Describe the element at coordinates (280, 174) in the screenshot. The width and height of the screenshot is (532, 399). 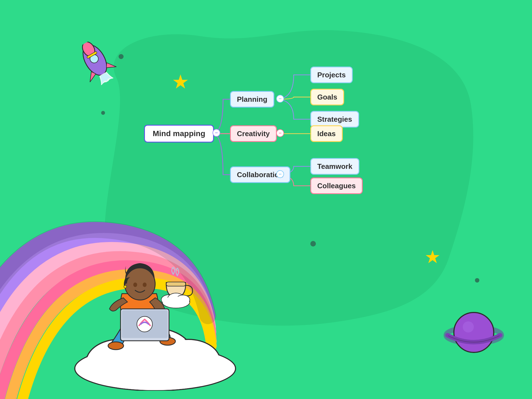
I see `collapse-btn-collaboration: −` at that location.